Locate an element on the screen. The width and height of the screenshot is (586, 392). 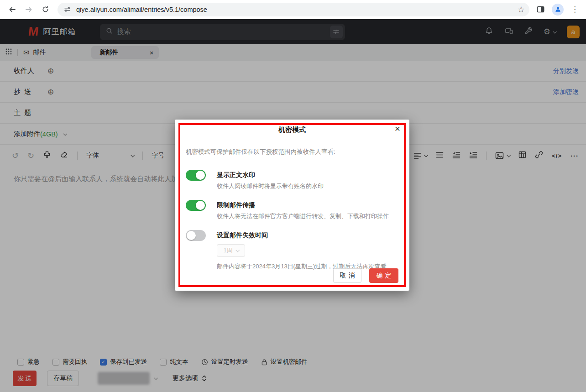
bookmark-star-icon: ☆ is located at coordinates (521, 10).